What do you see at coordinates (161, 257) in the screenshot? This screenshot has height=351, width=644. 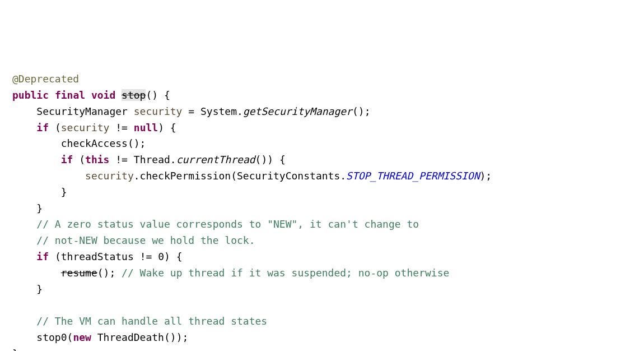 I see `number-zero: 0` at bounding box center [161, 257].